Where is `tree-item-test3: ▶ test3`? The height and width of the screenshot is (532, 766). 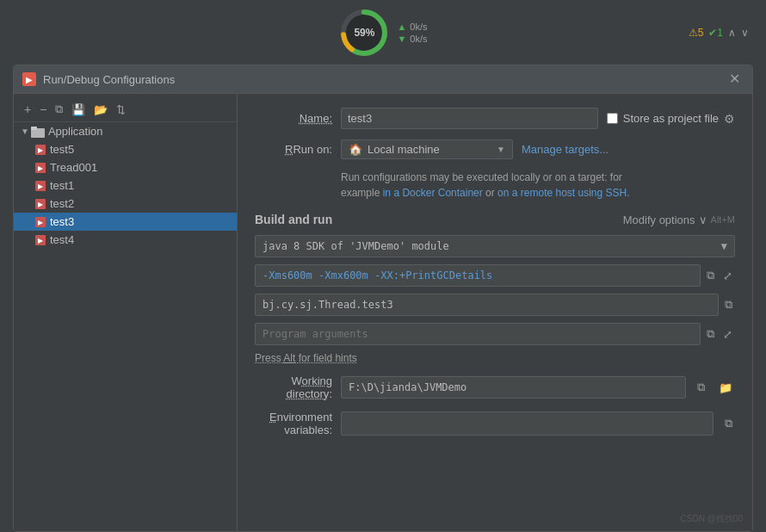 tree-item-test3: ▶ test3 is located at coordinates (126, 222).